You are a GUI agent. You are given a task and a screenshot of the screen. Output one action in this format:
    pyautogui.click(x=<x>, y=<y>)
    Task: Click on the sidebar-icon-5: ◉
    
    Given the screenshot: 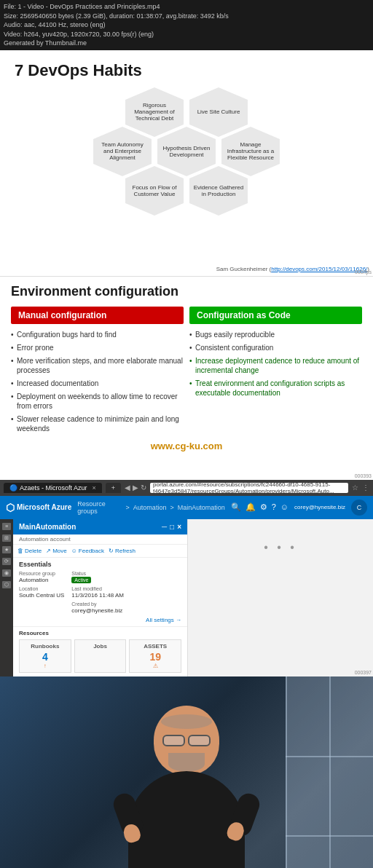 What is the action you would take?
    pyautogui.click(x=7, y=573)
    